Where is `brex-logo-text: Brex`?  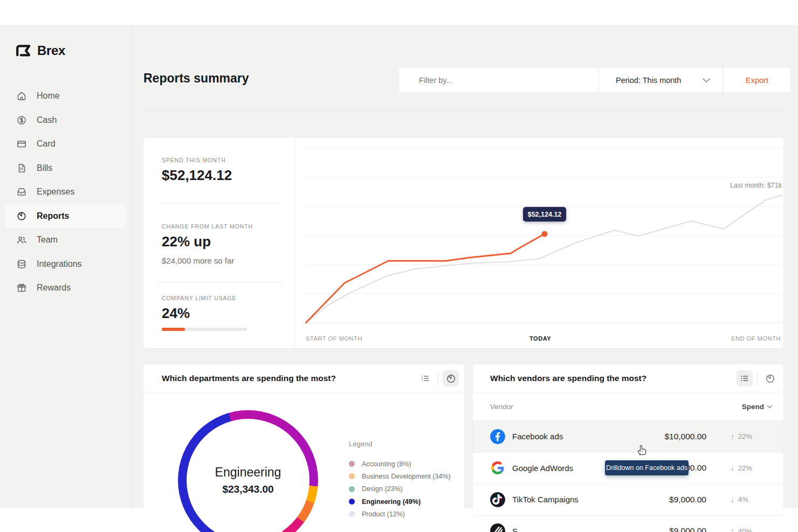 brex-logo-text: Brex is located at coordinates (51, 51).